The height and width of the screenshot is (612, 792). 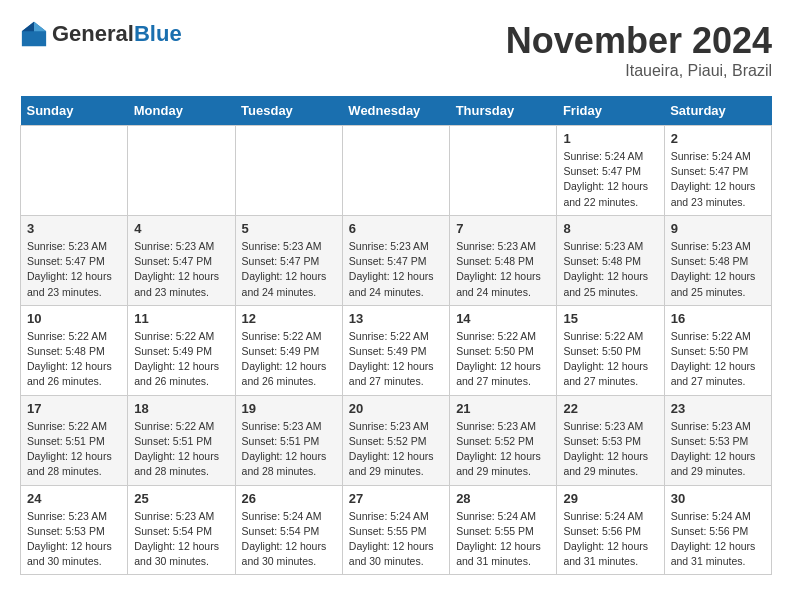 What do you see at coordinates (639, 71) in the screenshot?
I see `subtitle: Itaueira, Piaui, Brazil` at bounding box center [639, 71].